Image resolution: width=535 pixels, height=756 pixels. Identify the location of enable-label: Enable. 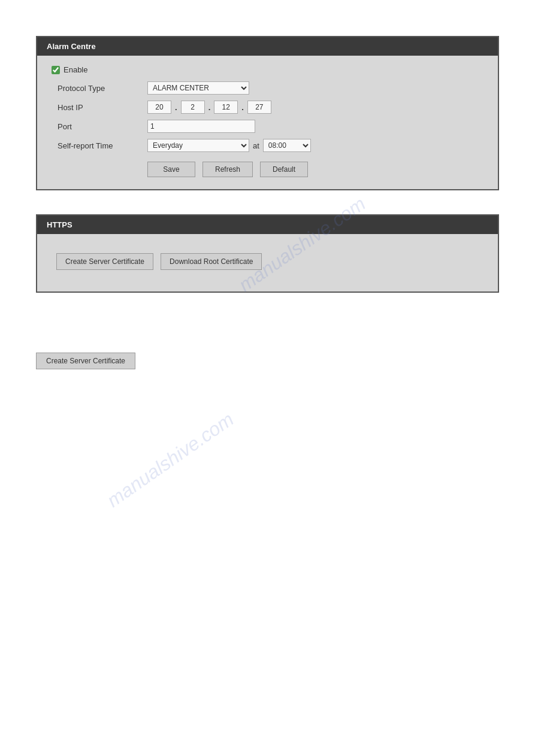
(75, 69).